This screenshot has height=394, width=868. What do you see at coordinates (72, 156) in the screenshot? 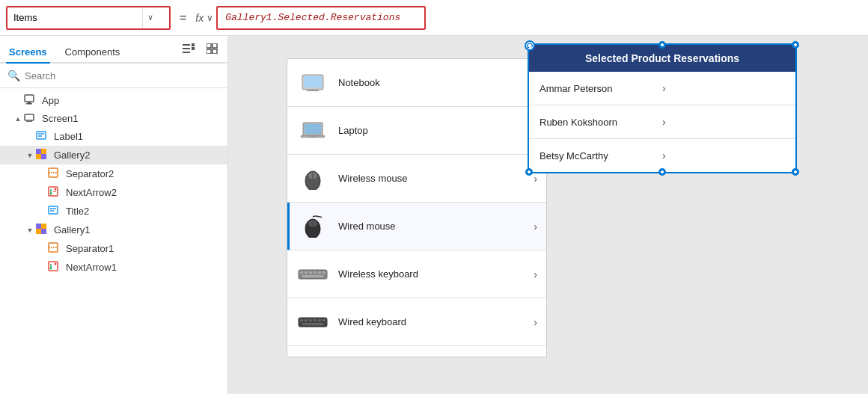
I see `tree-label-gallery2: Gallery2` at bounding box center [72, 156].